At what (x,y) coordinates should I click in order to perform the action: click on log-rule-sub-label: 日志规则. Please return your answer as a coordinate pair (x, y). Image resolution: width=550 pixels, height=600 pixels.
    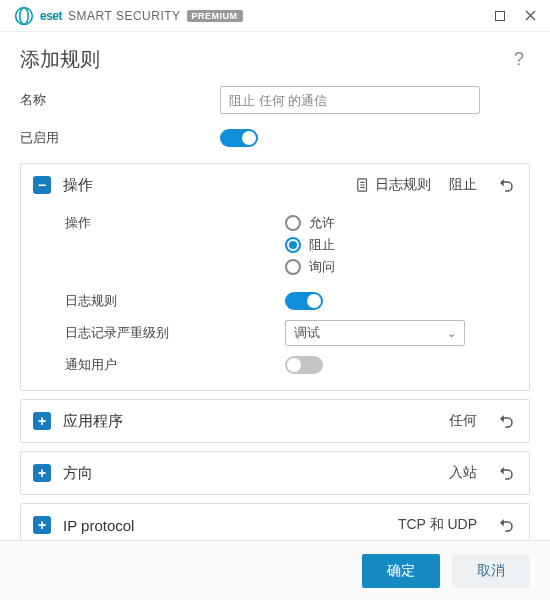
    Looking at the image, I should click on (175, 301).